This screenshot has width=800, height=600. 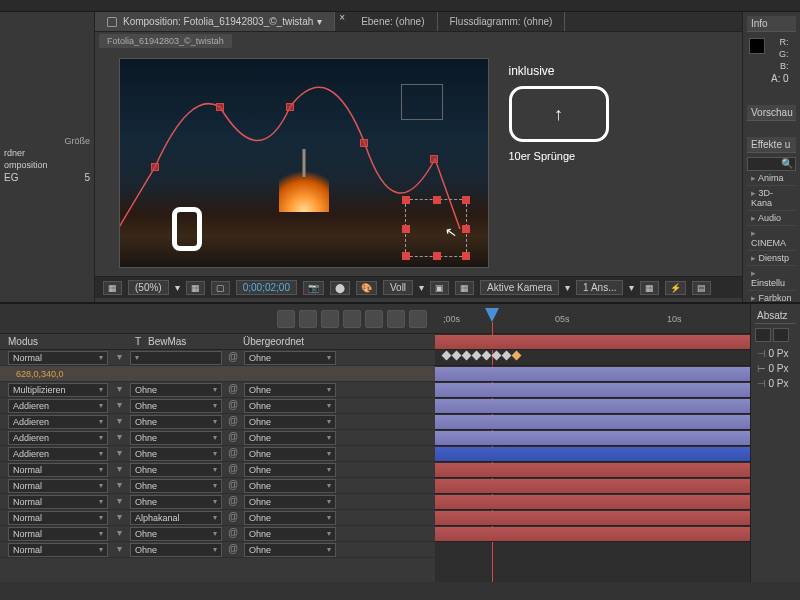 I want to click on header-t: T, so click(x=138, y=342).